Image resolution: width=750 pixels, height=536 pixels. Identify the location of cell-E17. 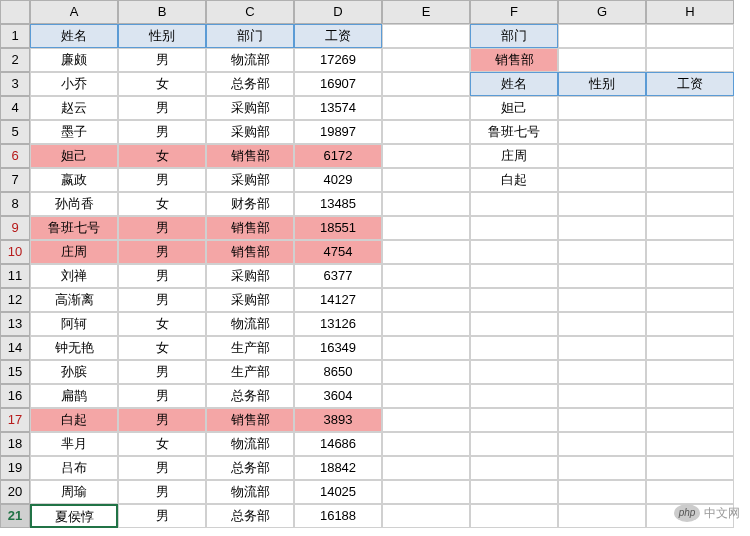
(426, 420).